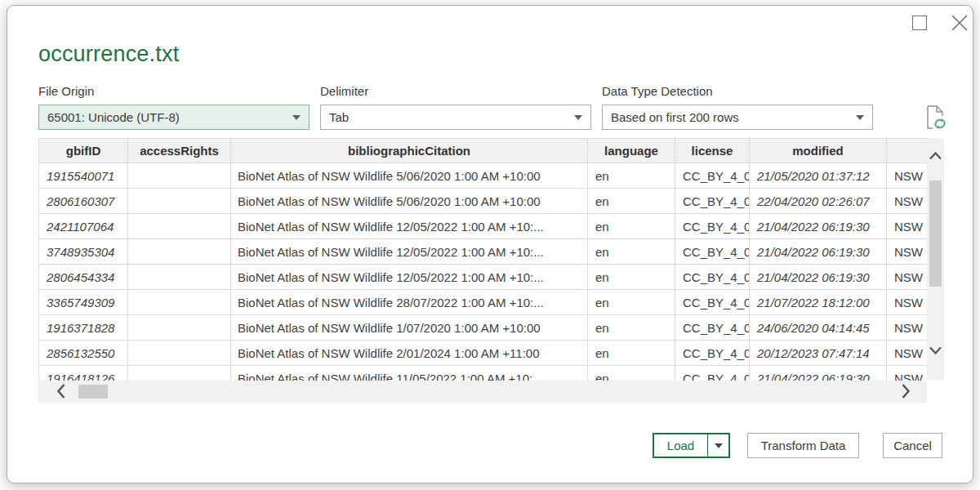  What do you see at coordinates (936, 234) in the screenshot?
I see `vertical-scroll-thumb` at bounding box center [936, 234].